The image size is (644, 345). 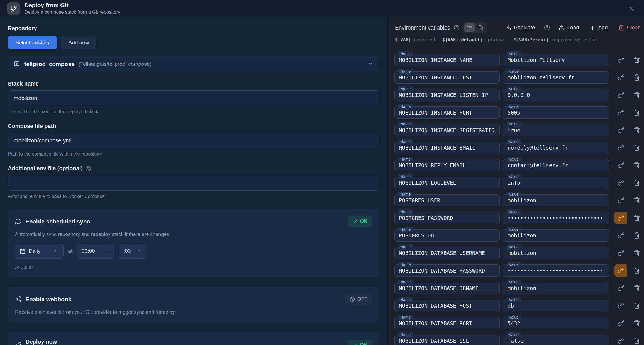 I want to click on populate-button: Populate, so click(x=520, y=28).